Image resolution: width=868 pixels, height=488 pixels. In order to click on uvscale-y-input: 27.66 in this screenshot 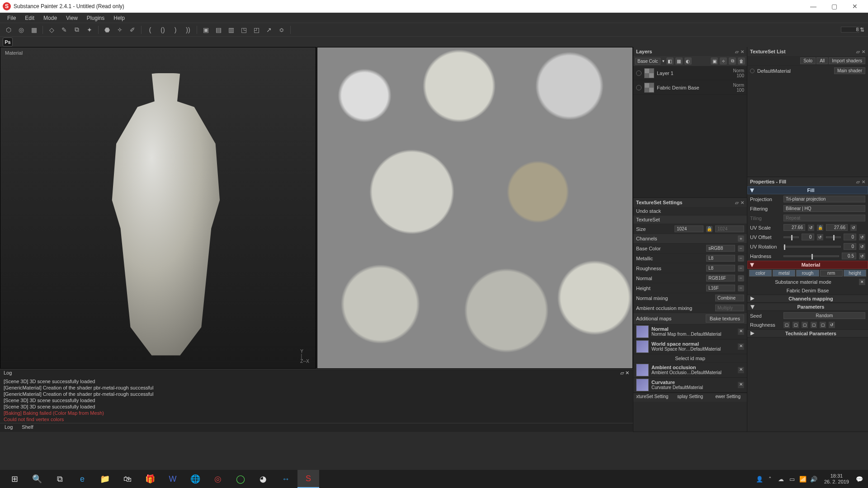, I will do `click(837, 228)`.